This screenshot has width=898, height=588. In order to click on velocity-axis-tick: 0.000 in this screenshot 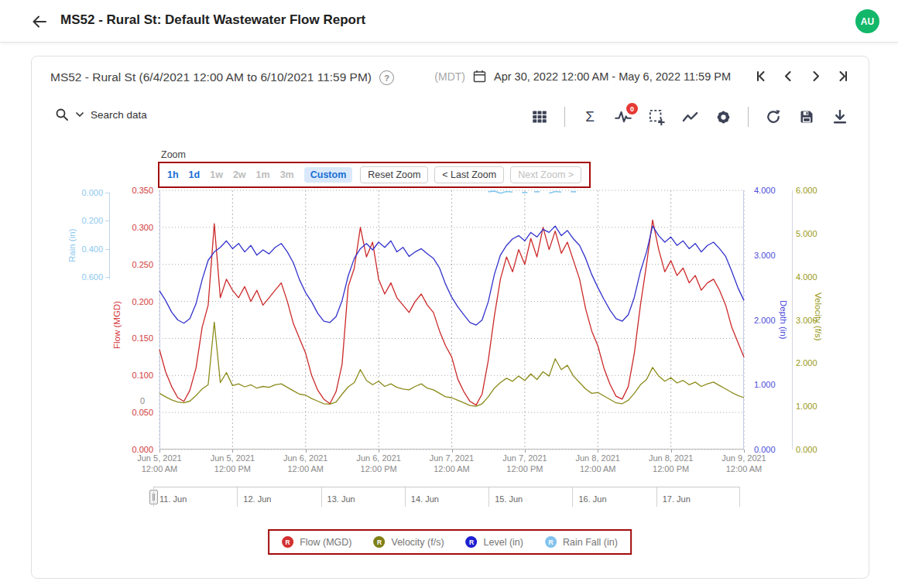, I will do `click(814, 450)`.